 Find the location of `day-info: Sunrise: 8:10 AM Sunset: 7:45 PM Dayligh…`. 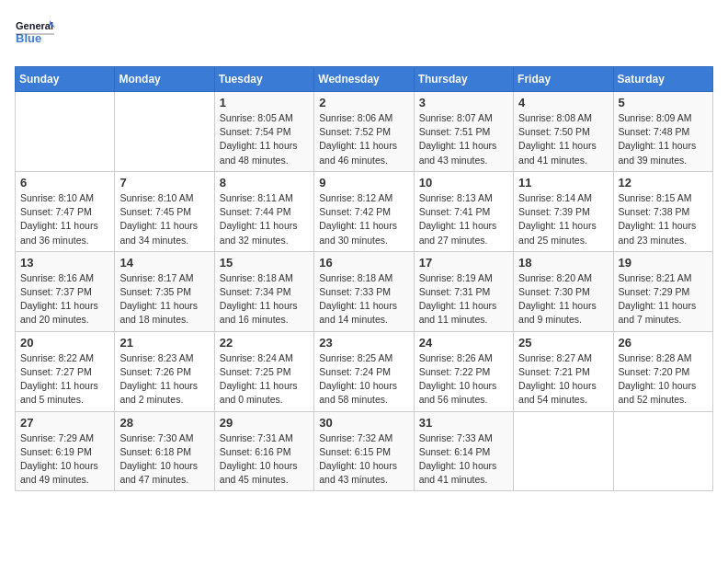

day-info: Sunrise: 8:10 AM Sunset: 7:45 PM Dayligh… is located at coordinates (164, 219).